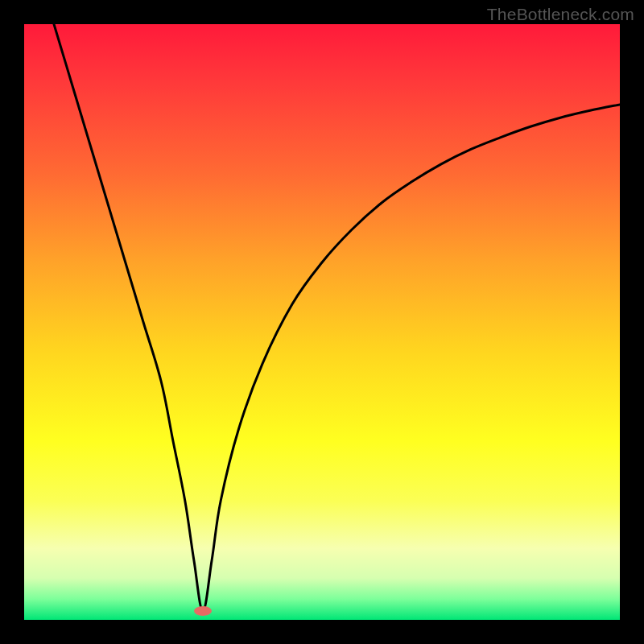 This screenshot has width=644, height=644. What do you see at coordinates (560, 14) in the screenshot?
I see `watermark-text: TheBottleneck.com` at bounding box center [560, 14].